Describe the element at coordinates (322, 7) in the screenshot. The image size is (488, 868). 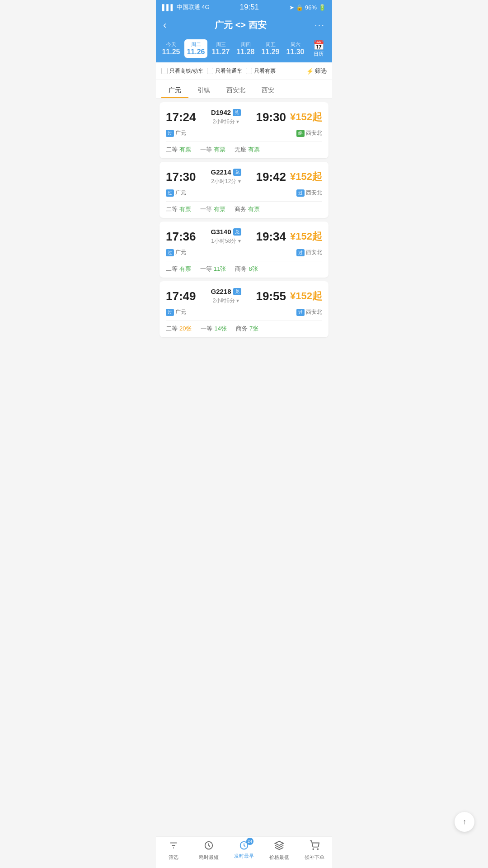
I see `battery-icon: 🔋` at that location.